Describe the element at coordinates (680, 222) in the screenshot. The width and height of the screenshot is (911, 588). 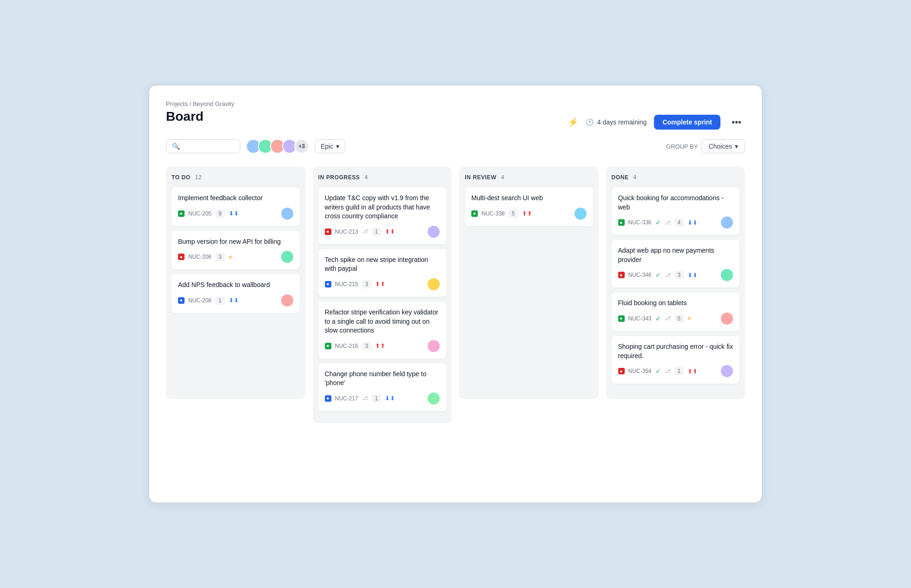
I see `card-count: 4` at that location.